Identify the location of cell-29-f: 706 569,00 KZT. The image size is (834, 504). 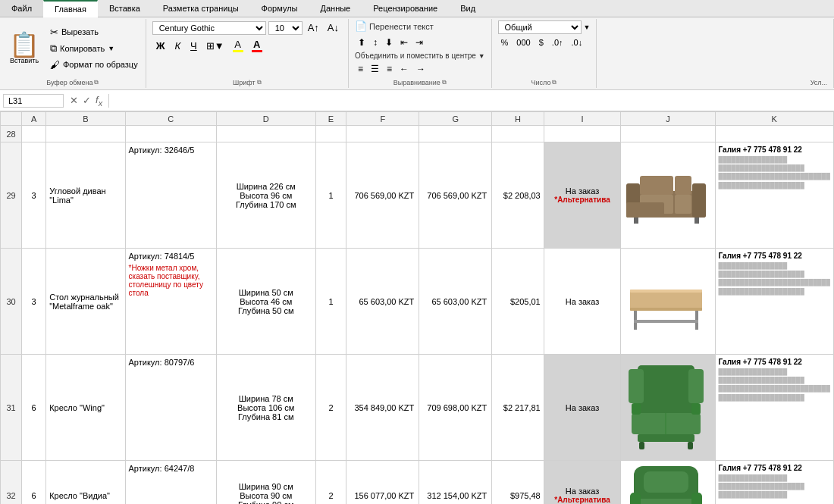
(383, 196).